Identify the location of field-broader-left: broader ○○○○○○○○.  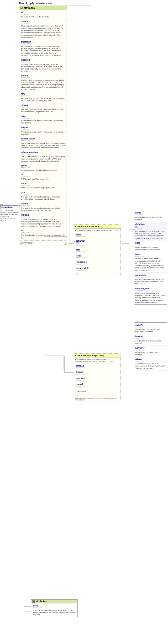
(97, 373).